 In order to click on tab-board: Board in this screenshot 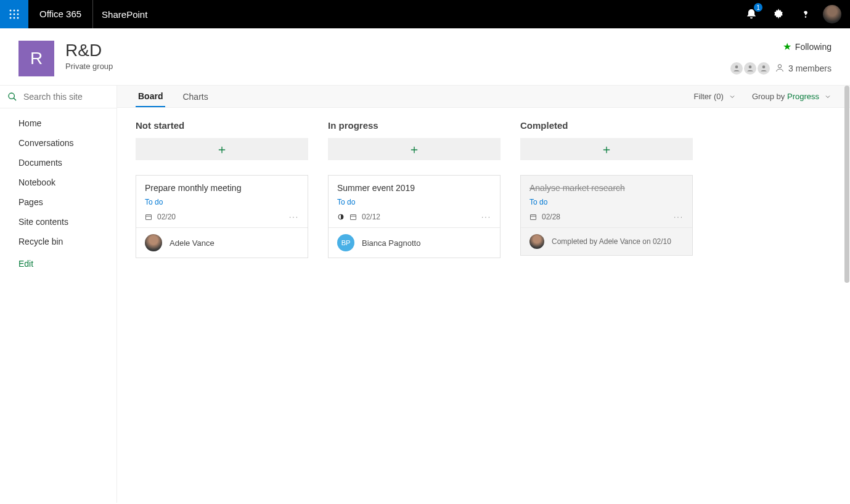, I will do `click(150, 97)`.